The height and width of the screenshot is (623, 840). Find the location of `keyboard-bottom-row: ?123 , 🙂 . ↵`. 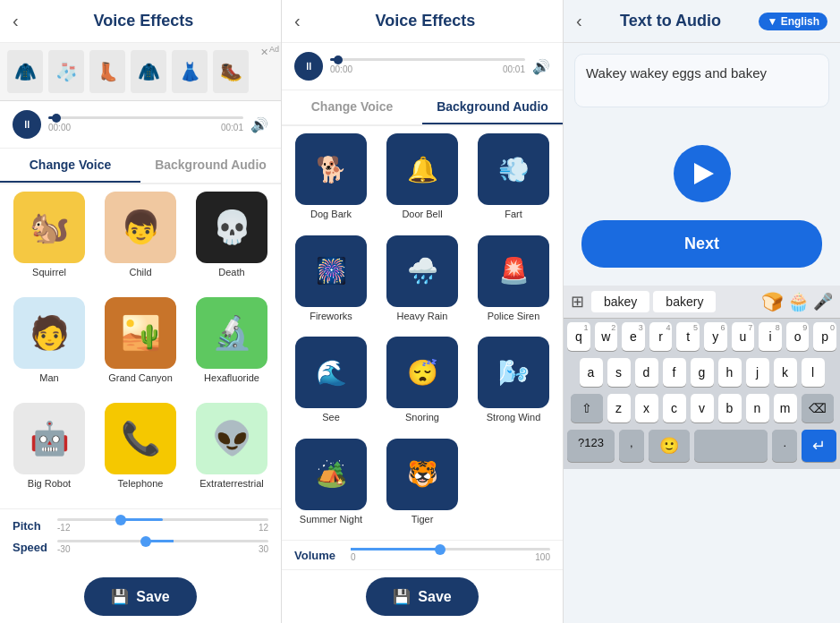

keyboard-bottom-row: ?123 , 🙂 . ↵ is located at coordinates (701, 448).